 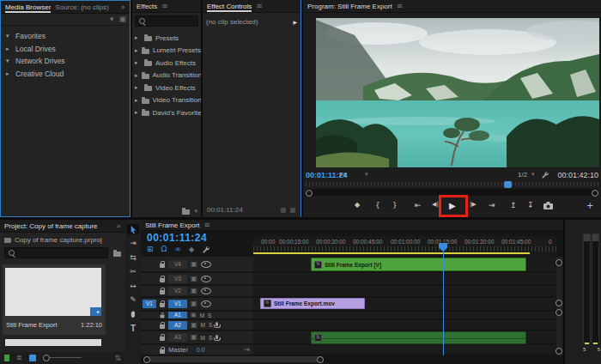 What do you see at coordinates (522, 175) in the screenshot?
I see `playback-resolution-select: 1/2` at bounding box center [522, 175].